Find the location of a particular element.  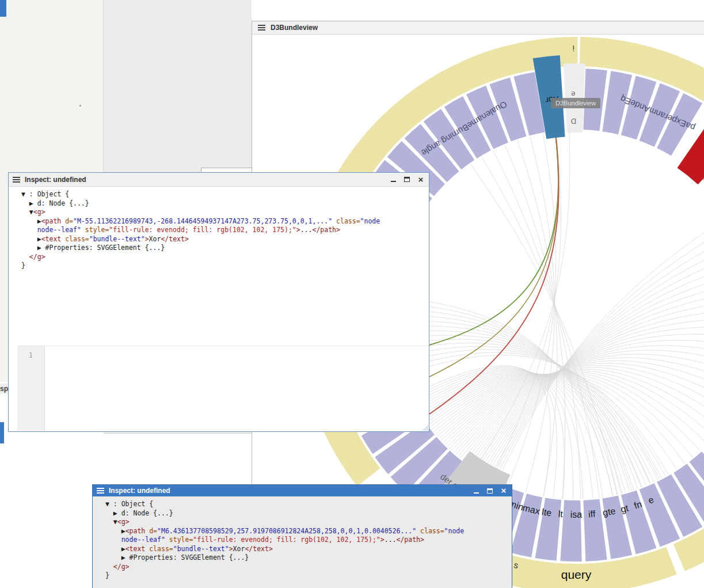

ring-label: iff is located at coordinates (592, 514).